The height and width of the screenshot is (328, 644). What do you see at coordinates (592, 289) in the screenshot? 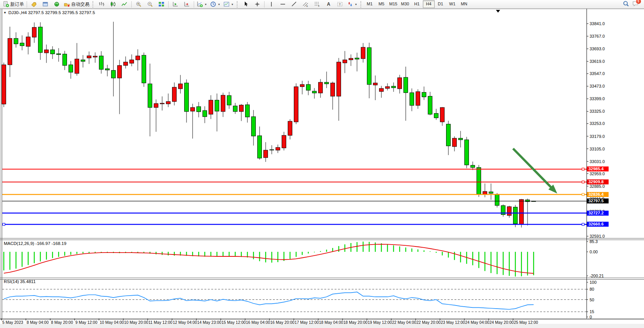
I see `rsi-tick-label: 80` at bounding box center [592, 289].